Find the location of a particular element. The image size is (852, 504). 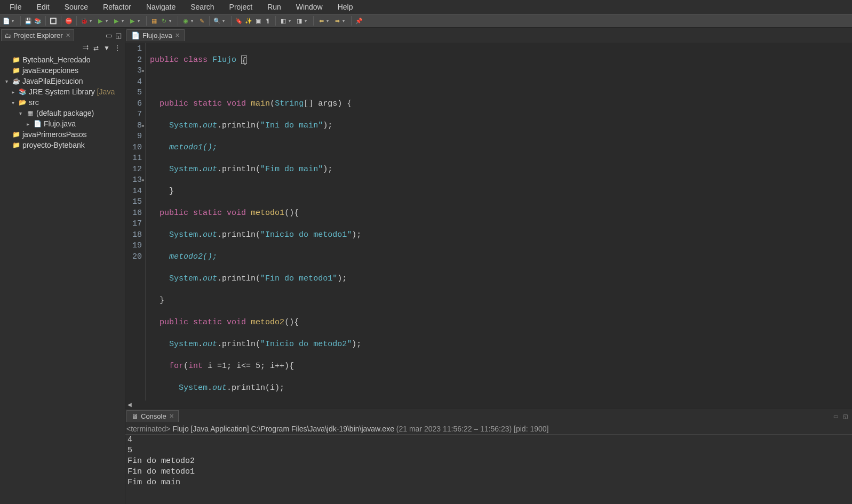

save-all-icon: 📚 is located at coordinates (38, 21).